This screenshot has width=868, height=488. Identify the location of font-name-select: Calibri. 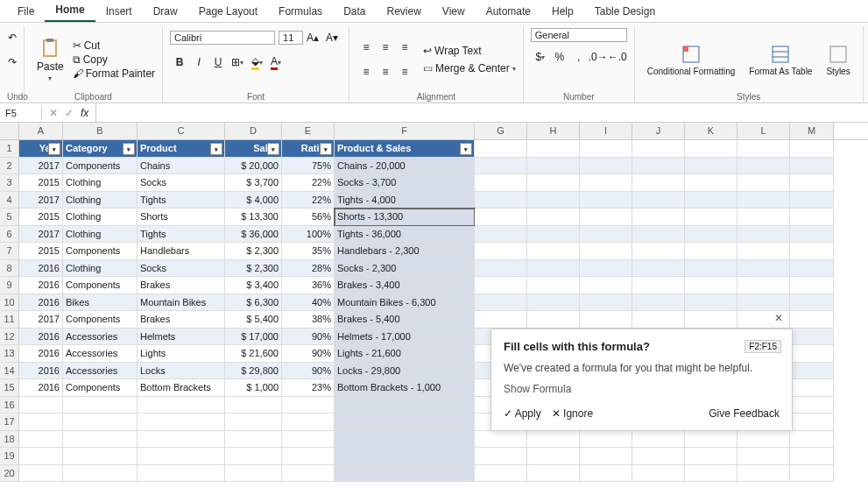
(222, 38).